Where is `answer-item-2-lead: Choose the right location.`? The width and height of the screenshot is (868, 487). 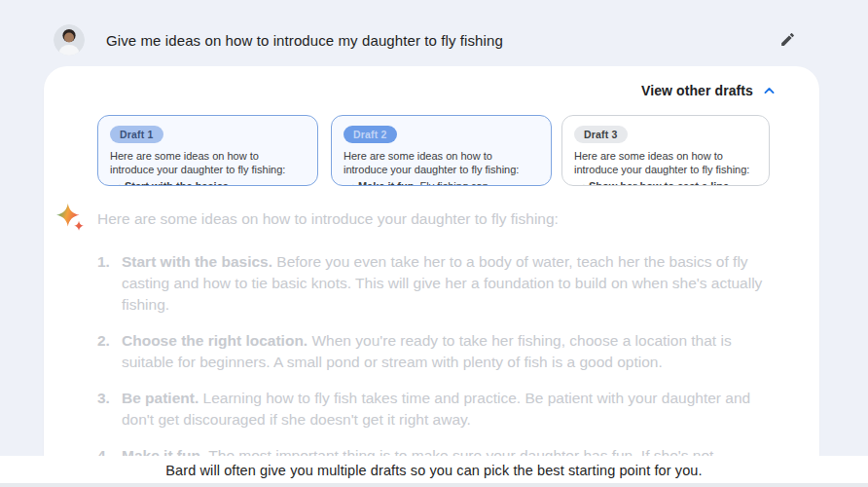
answer-item-2-lead: Choose the right location. is located at coordinates (214, 341).